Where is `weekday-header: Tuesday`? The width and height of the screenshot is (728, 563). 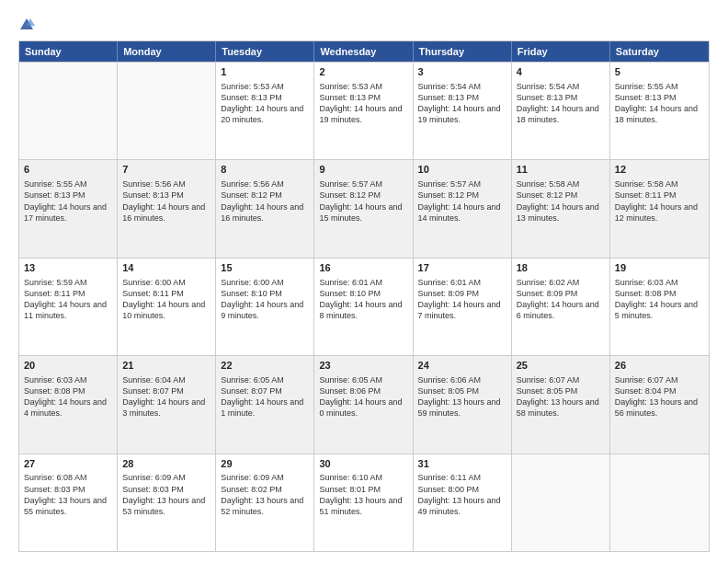 weekday-header: Tuesday is located at coordinates (265, 52).